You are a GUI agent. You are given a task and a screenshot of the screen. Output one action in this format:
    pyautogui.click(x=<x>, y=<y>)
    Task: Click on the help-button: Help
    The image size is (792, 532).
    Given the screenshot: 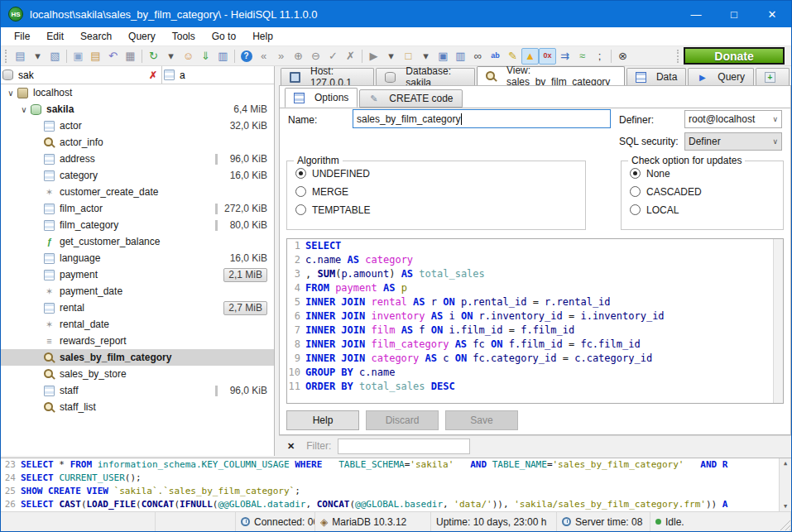 What is the action you would take?
    pyautogui.click(x=323, y=420)
    